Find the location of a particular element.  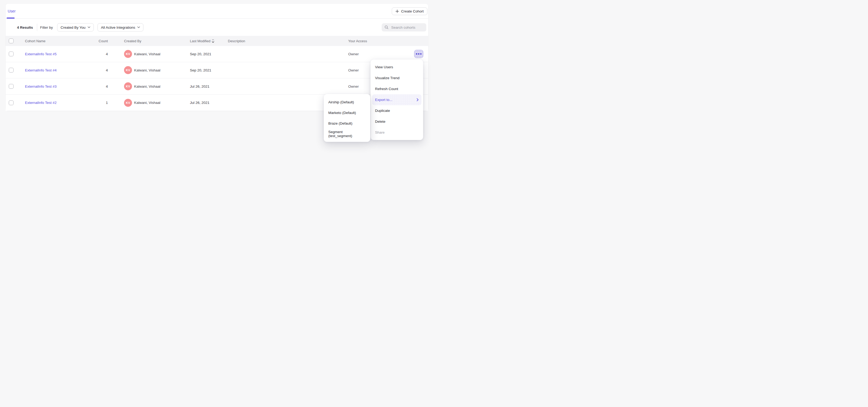

filter-row: 4 Results Filter by Created By You All A… is located at coordinates (217, 27).